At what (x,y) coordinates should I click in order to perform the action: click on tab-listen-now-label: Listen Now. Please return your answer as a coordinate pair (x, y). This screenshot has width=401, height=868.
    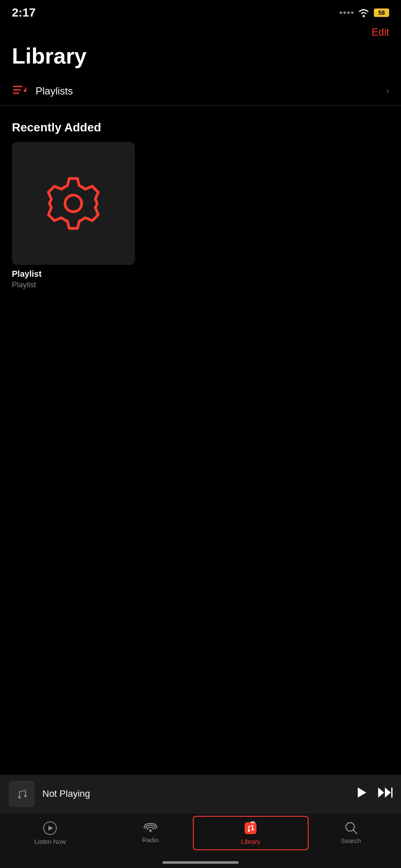
    Looking at the image, I should click on (50, 842).